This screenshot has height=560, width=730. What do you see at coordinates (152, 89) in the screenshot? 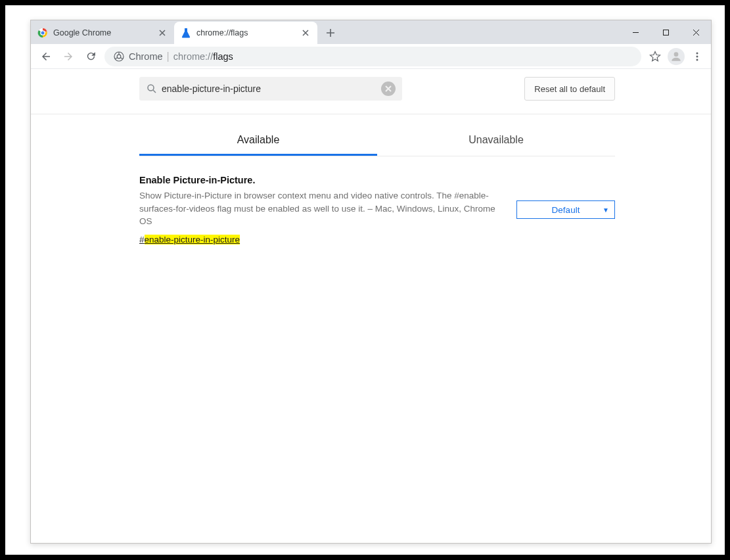
I see `search-icon` at bounding box center [152, 89].